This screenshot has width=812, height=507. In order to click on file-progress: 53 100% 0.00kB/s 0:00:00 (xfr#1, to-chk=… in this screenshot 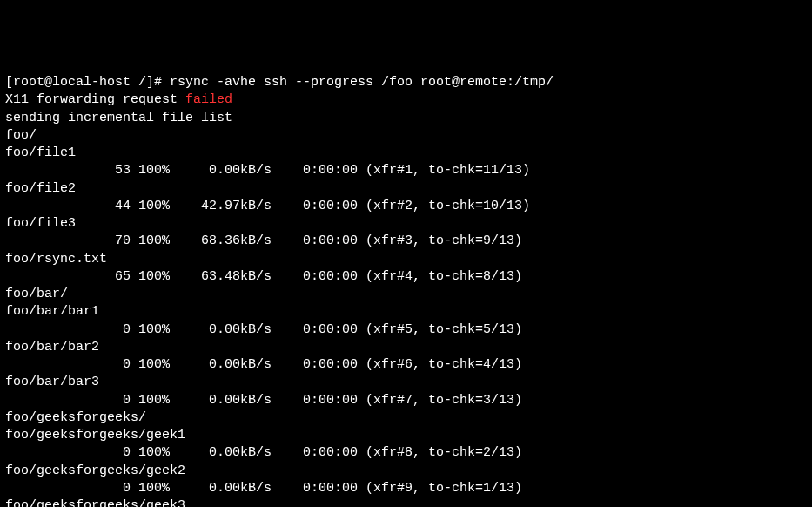, I will do `click(406, 171)`.